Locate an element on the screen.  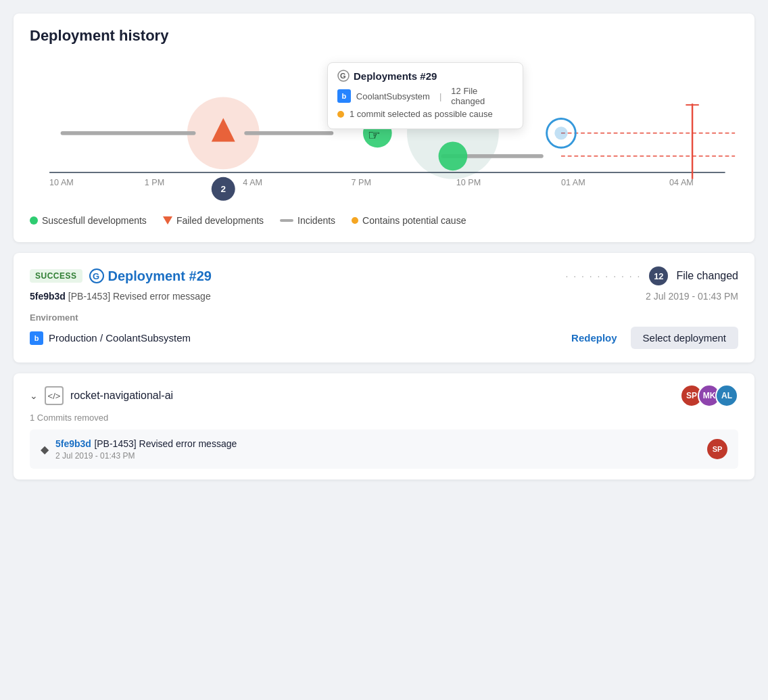
env-label: Enviroment is located at coordinates (384, 318).